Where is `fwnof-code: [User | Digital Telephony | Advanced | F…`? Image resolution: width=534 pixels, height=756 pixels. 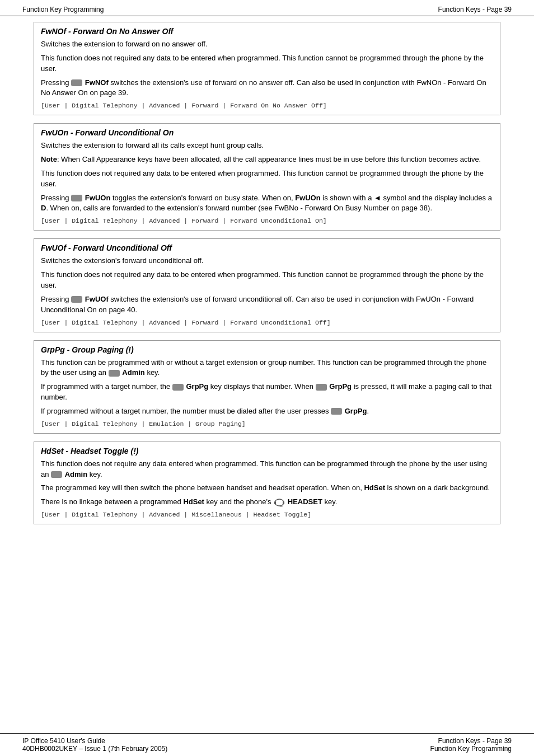 fwnof-code: [User | Digital Telephony | Advanced | F… is located at coordinates (267, 105).